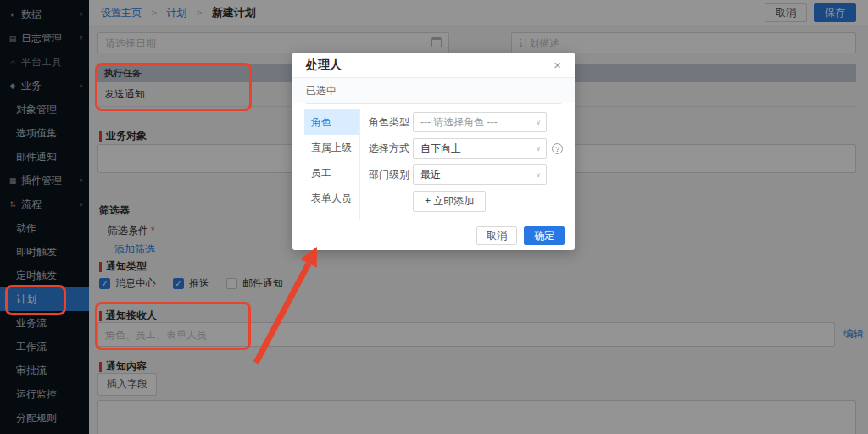  Describe the element at coordinates (332, 147) in the screenshot. I see `tab-direct-superior: 直属上级` at that location.